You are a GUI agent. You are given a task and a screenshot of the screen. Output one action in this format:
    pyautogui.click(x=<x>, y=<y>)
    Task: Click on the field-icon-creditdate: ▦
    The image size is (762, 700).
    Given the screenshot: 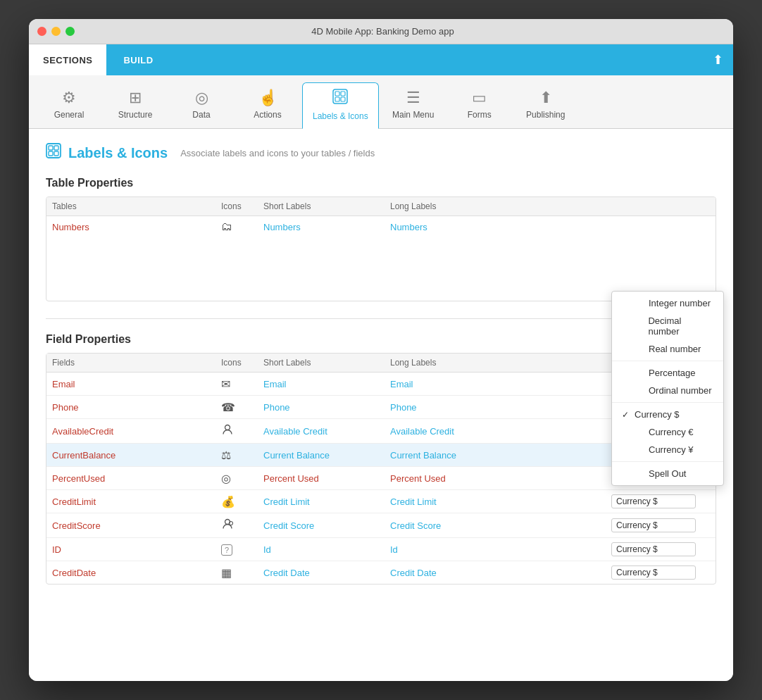 What is the action you would take?
    pyautogui.click(x=242, y=573)
    